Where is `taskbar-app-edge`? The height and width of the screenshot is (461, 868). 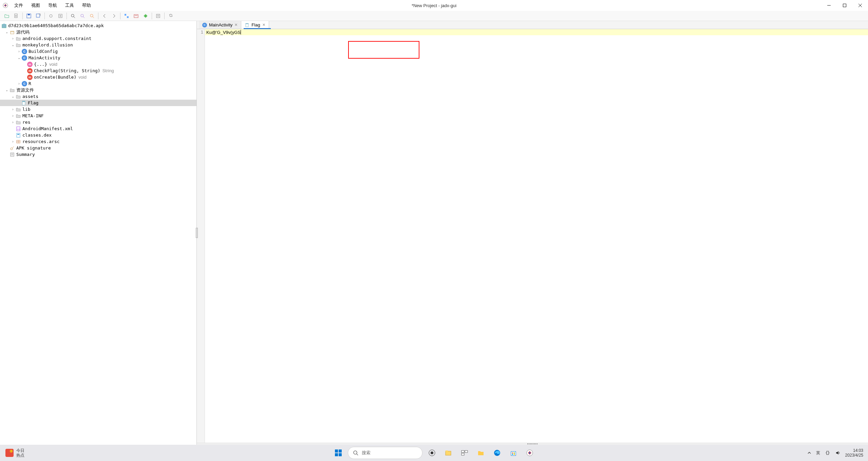
taskbar-app-edge is located at coordinates (497, 453).